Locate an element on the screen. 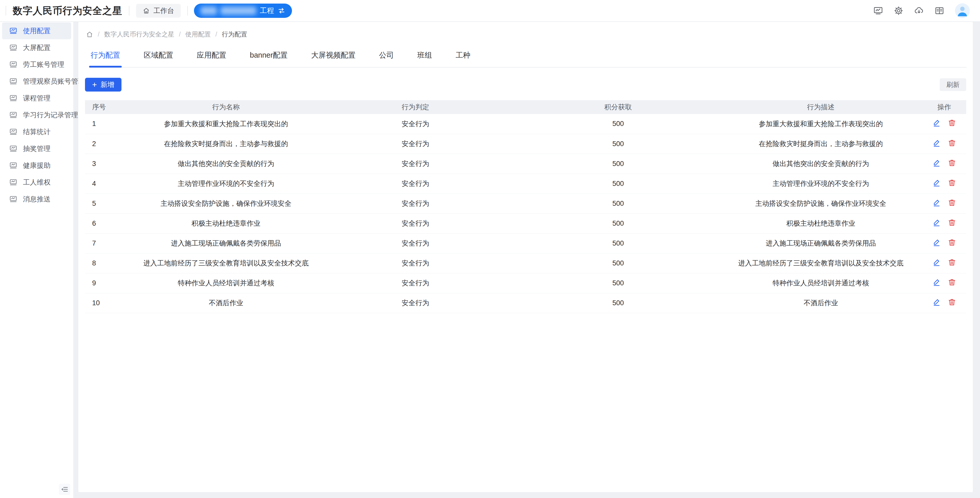 Image resolution: width=980 pixels, height=498 pixels. description-cell: 不酒后作业 is located at coordinates (821, 303).